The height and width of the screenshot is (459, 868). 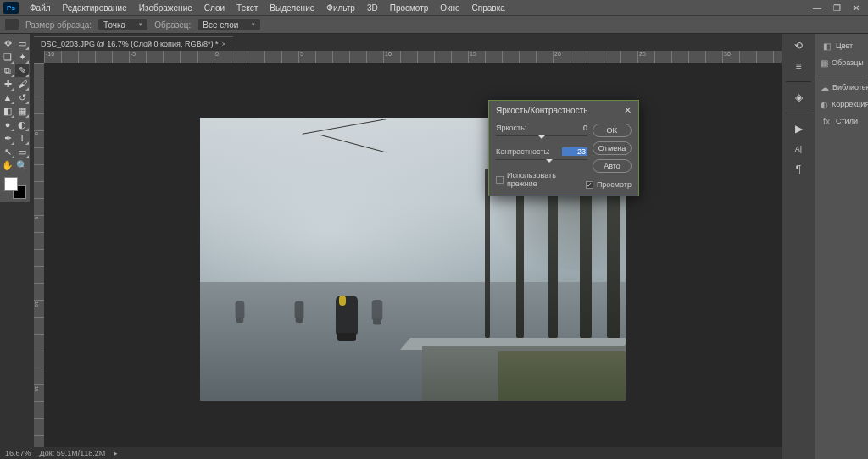 What do you see at coordinates (22, 70) in the screenshot?
I see `eyedropper-tool: ✎` at bounding box center [22, 70].